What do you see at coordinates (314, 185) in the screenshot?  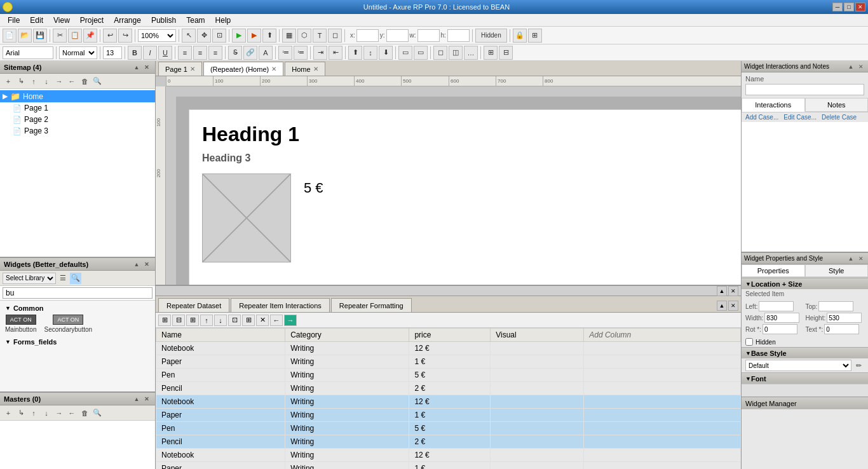 I see `price-label: 5 €` at bounding box center [314, 185].